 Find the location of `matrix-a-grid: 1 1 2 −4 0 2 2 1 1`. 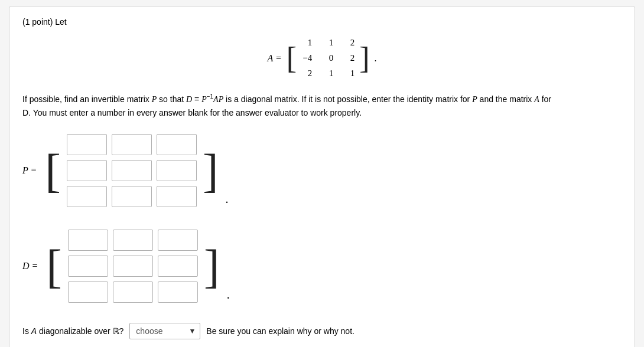

matrix-a-grid: 1 1 2 −4 0 2 2 1 1 is located at coordinates (328, 58).